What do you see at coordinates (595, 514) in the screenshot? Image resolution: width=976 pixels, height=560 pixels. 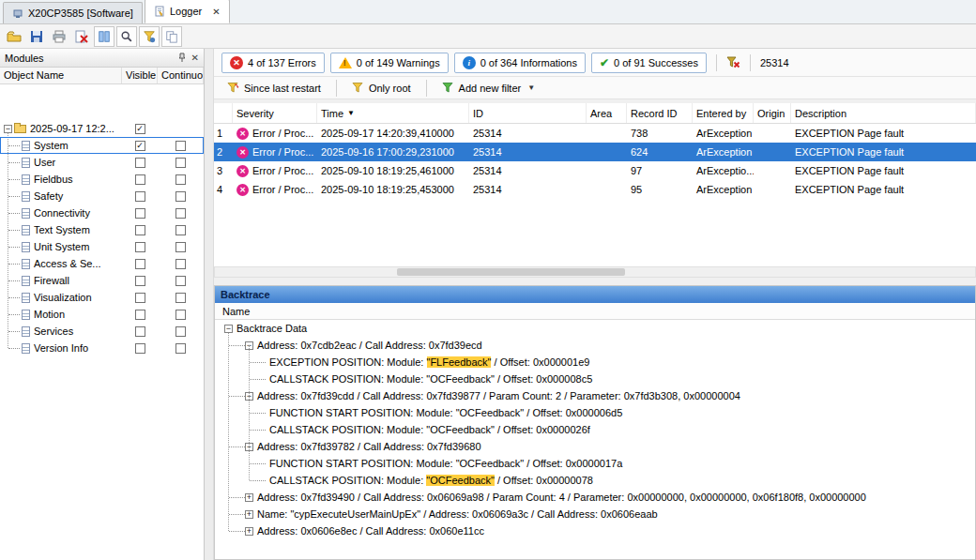 I see `backtrace-node: +Name: "cypExecuteUserMainUpEx" / Addres…` at bounding box center [595, 514].